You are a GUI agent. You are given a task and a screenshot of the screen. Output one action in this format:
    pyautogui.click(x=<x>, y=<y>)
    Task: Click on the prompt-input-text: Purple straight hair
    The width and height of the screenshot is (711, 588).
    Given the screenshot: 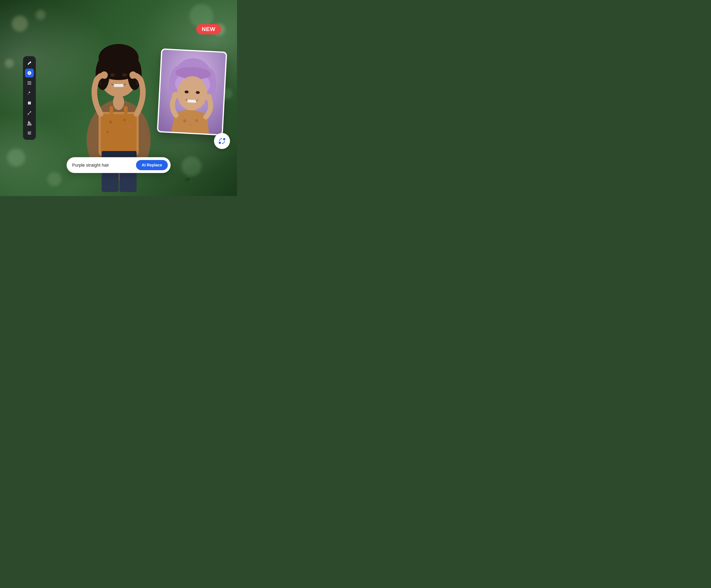 What is the action you would take?
    pyautogui.click(x=103, y=165)
    